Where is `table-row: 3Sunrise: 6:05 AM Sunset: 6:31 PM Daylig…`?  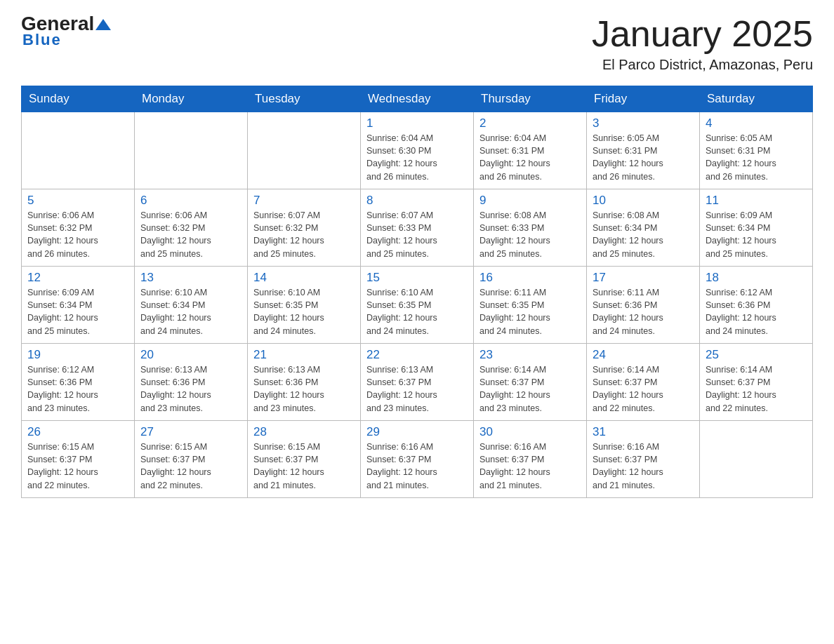
table-row: 3Sunrise: 6:05 AM Sunset: 6:31 PM Daylig… is located at coordinates (643, 151).